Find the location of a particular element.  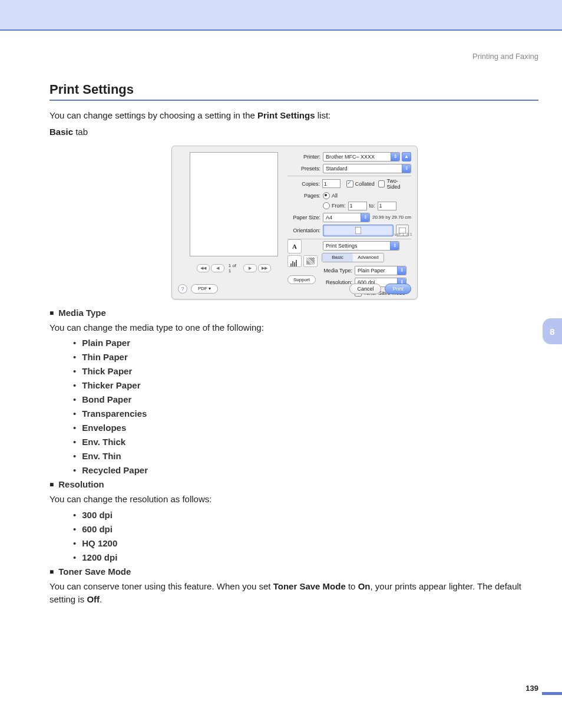

pages-range-radio is located at coordinates (326, 206).